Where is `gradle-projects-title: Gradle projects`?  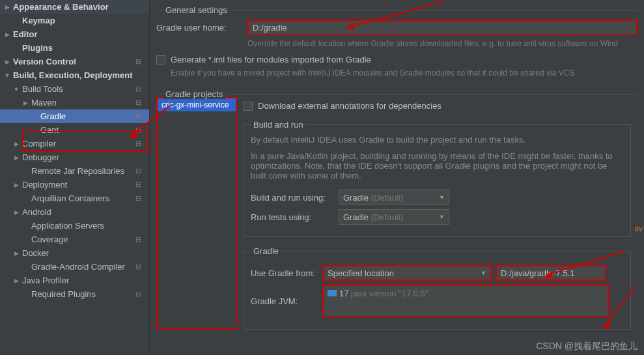
gradle-projects-title: Gradle projects is located at coordinates (194, 94).